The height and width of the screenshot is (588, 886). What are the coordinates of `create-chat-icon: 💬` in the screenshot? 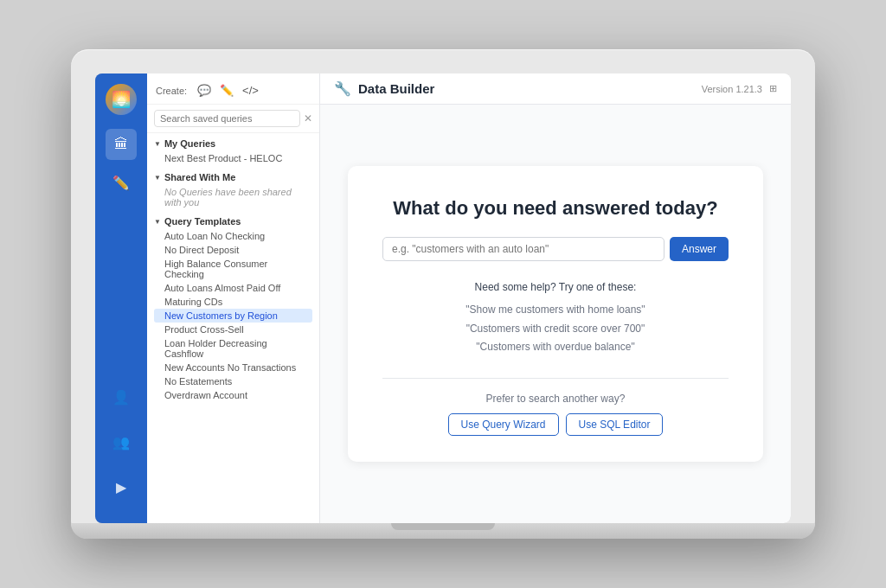 It's located at (204, 90).